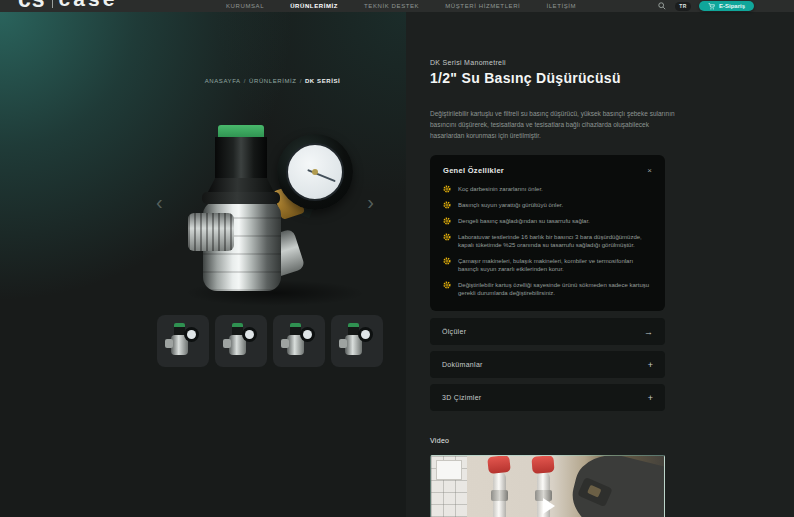 The width and height of the screenshot is (794, 517). What do you see at coordinates (548, 486) in the screenshot?
I see `video-thumbnail` at bounding box center [548, 486].